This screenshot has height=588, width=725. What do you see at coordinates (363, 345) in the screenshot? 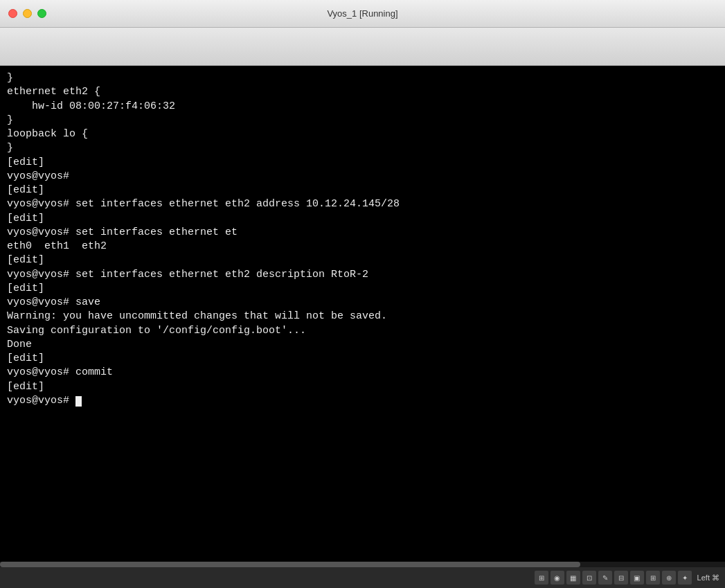
I see `terminal-line: Done` at bounding box center [363, 345].